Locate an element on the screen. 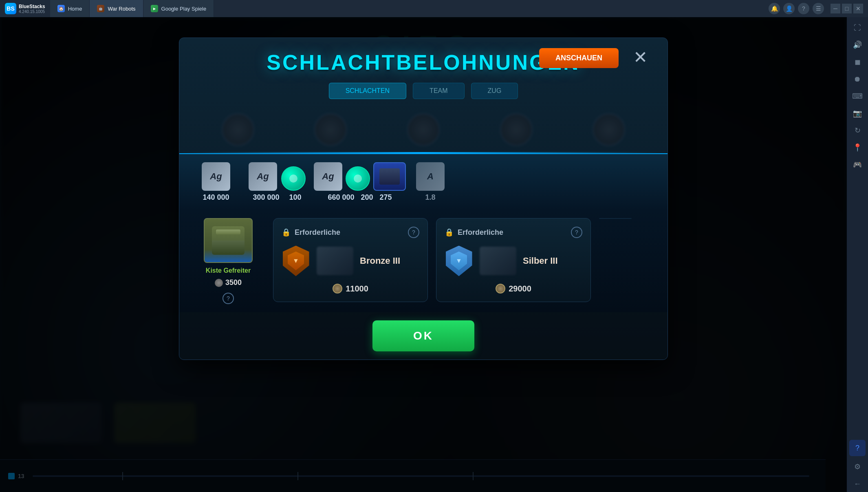 This screenshot has height=492, width=868. lock-icon-bronze: 🔒 is located at coordinates (286, 232).